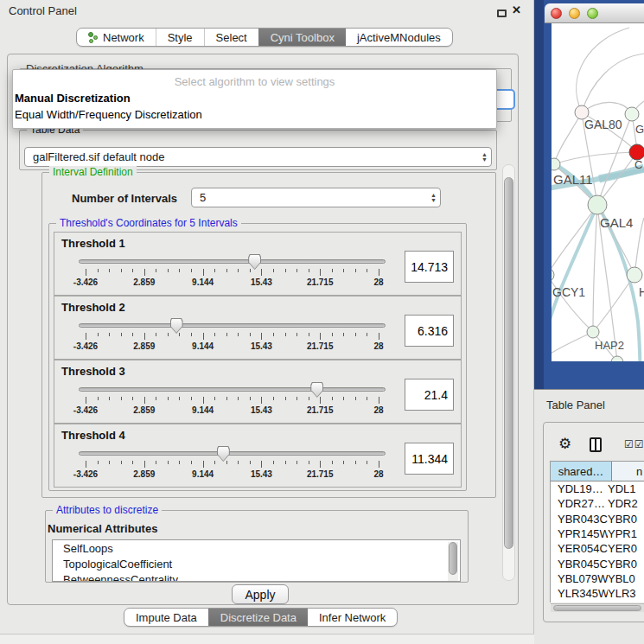 This screenshot has height=644, width=644. Describe the element at coordinates (597, 548) in the screenshot. I see `table-row: YER054CYER0` at that location.